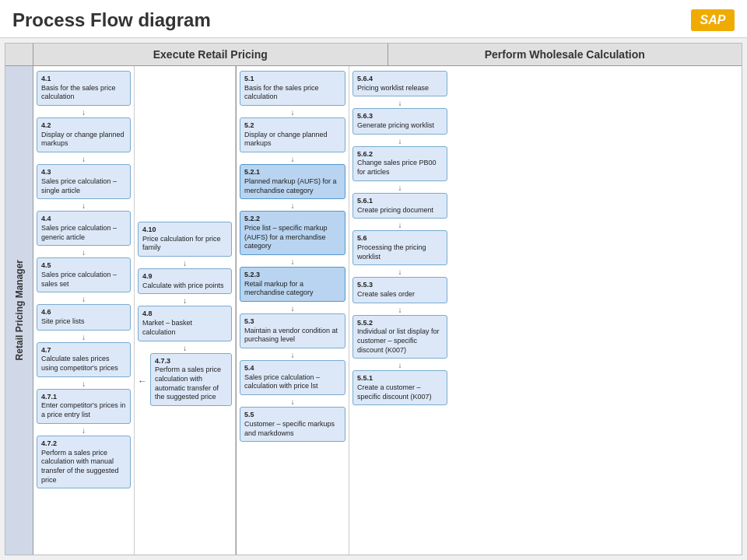  I want to click on header: Process Flow diagram SAP, so click(374, 19).